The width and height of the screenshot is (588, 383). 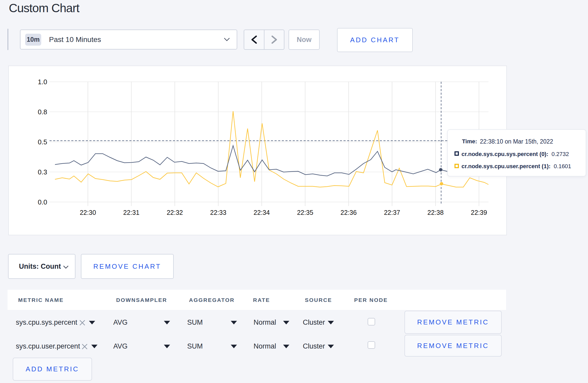 What do you see at coordinates (88, 212) in the screenshot?
I see `svg-text: 22:30` at bounding box center [88, 212].